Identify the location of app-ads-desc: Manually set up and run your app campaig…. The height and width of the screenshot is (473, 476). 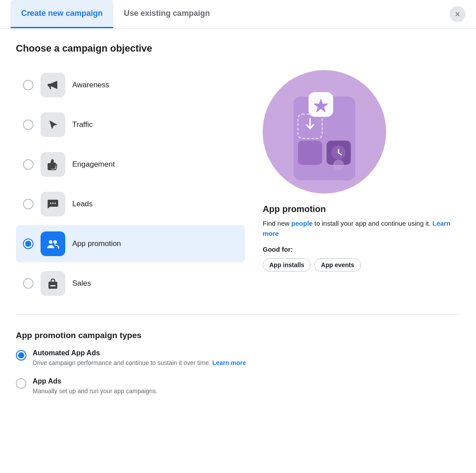
(246, 391).